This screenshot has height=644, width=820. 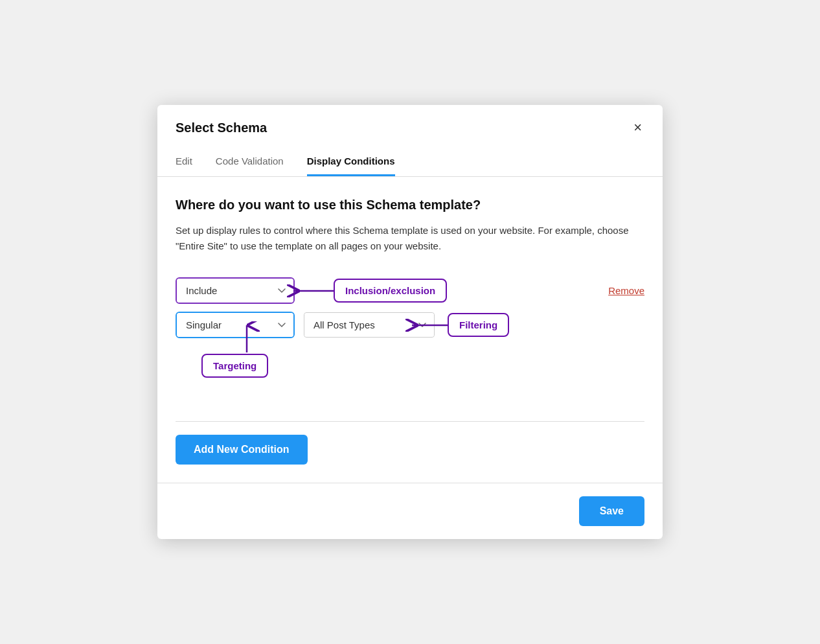 I want to click on annotation-filtering: Filtering, so click(x=478, y=325).